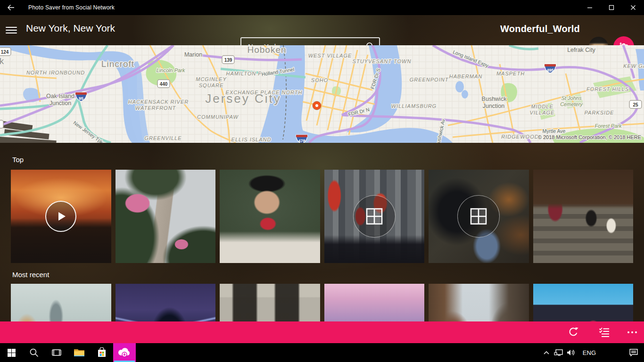  Describe the element at coordinates (322, 303) in the screenshot. I see `photo-row-most-recent` at that location.